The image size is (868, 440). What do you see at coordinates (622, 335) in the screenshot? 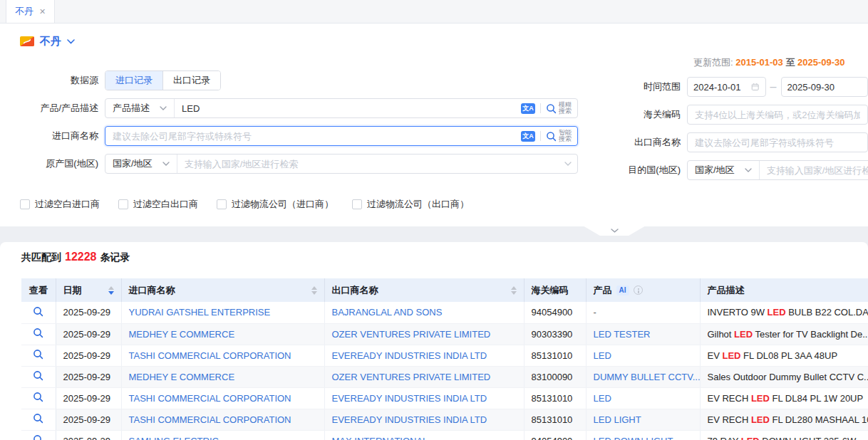
I see `product-link: LED TESTER` at bounding box center [622, 335].